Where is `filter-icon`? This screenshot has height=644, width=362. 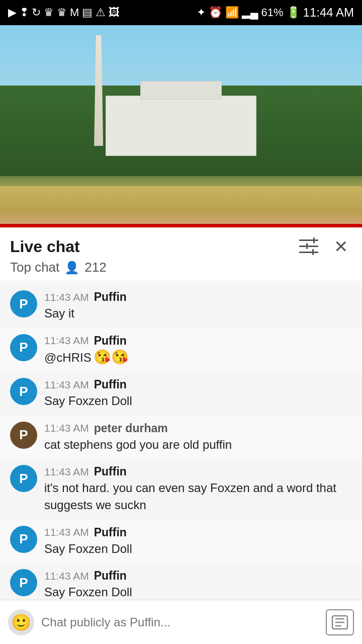
filter-icon is located at coordinates (309, 247).